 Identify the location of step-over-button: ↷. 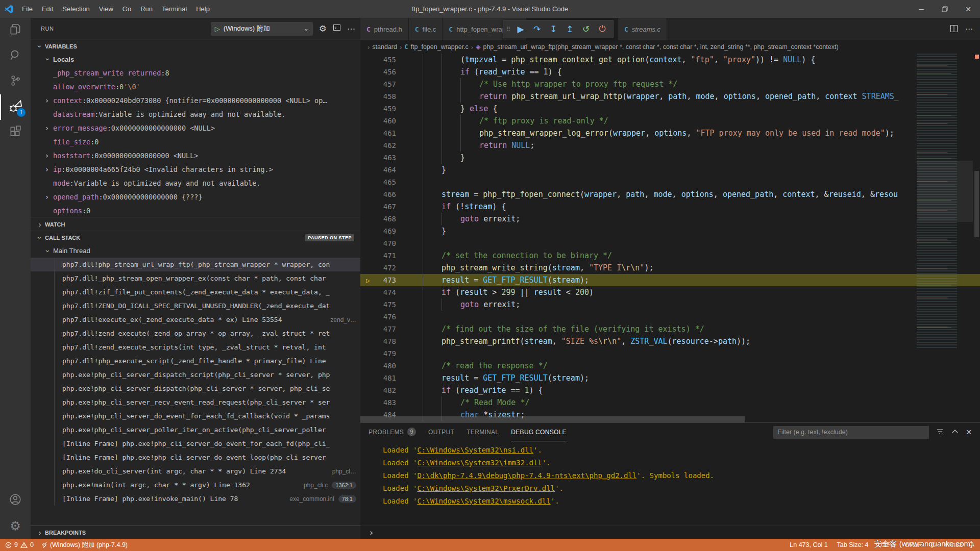
(537, 29).